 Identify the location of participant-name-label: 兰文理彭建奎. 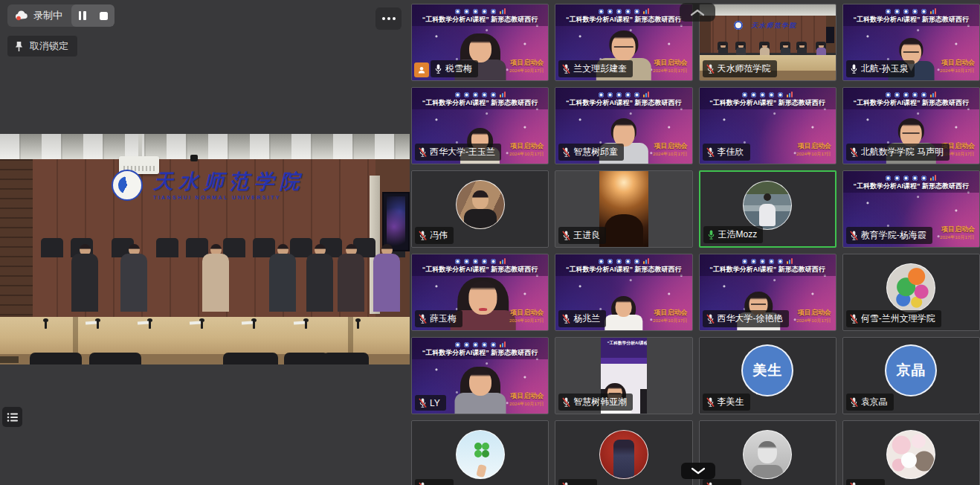
(596, 68).